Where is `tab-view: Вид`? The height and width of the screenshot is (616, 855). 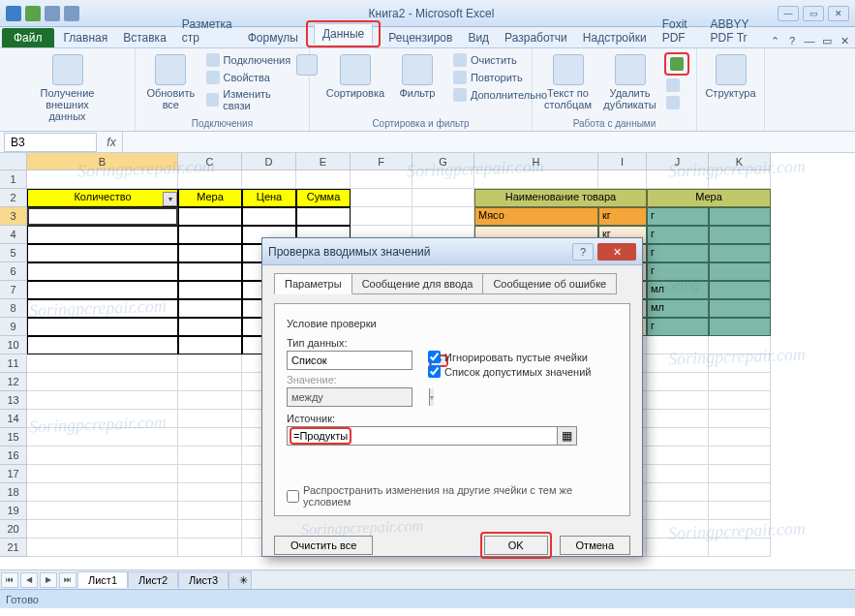
tab-view: Вид is located at coordinates (478, 38).